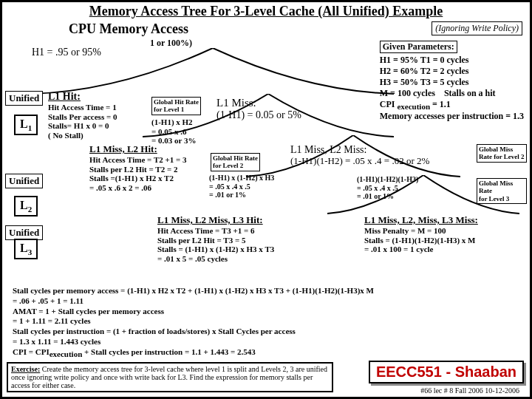  I want to click on global-miss-rate-l3: Global Miss Ratefor Level 3, so click(502, 191).